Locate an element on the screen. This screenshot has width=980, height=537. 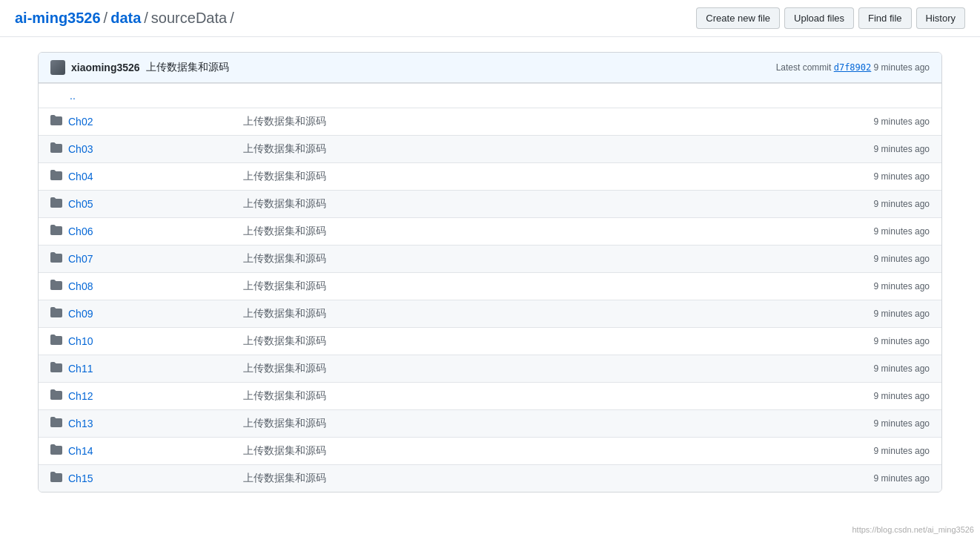
commit-message: 上传数据集和源码 is located at coordinates (188, 67).